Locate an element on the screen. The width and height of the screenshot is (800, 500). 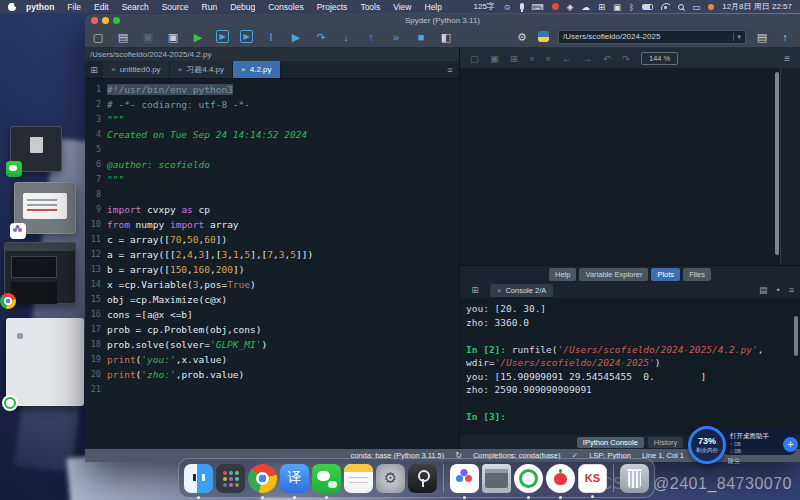
new-file-icon: ▢ is located at coordinates (98, 37).